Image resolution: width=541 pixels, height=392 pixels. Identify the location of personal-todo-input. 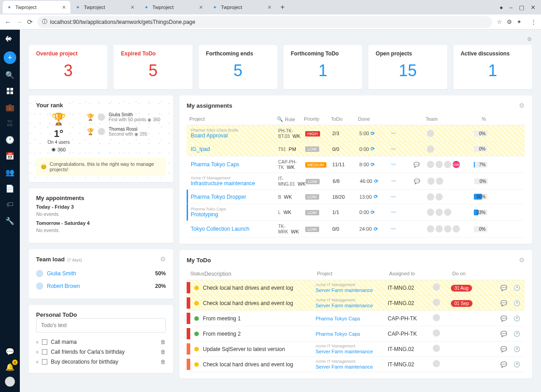
(101, 325).